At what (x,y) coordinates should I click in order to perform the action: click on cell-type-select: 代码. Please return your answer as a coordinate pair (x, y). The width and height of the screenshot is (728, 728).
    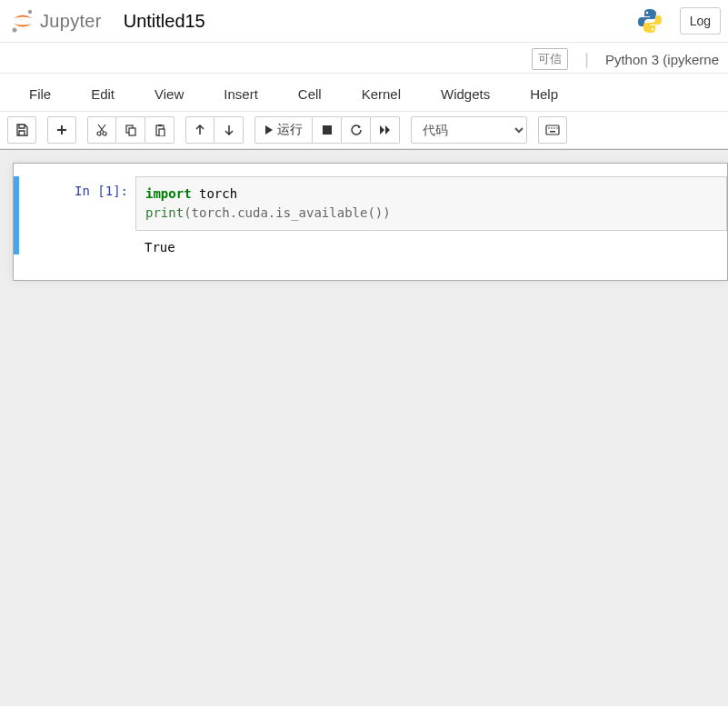
    Looking at the image, I should click on (469, 130).